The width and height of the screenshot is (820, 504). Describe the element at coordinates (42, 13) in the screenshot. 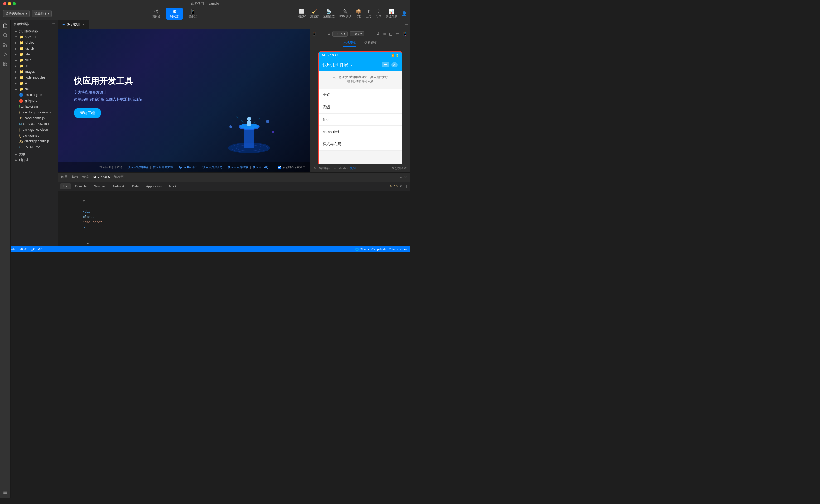

I see `translate-select: 普通编译 ▾` at that location.